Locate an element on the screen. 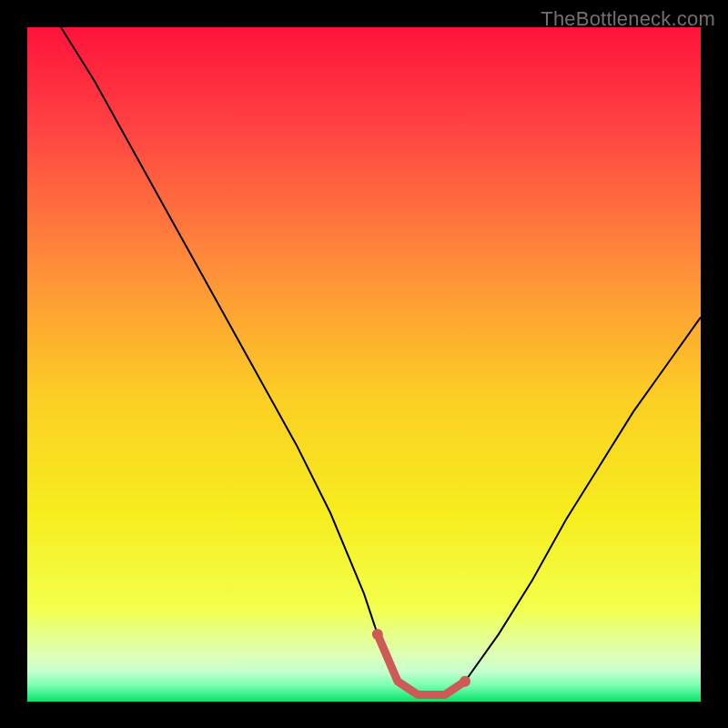  highlight-dot-right is located at coordinates (465, 682).